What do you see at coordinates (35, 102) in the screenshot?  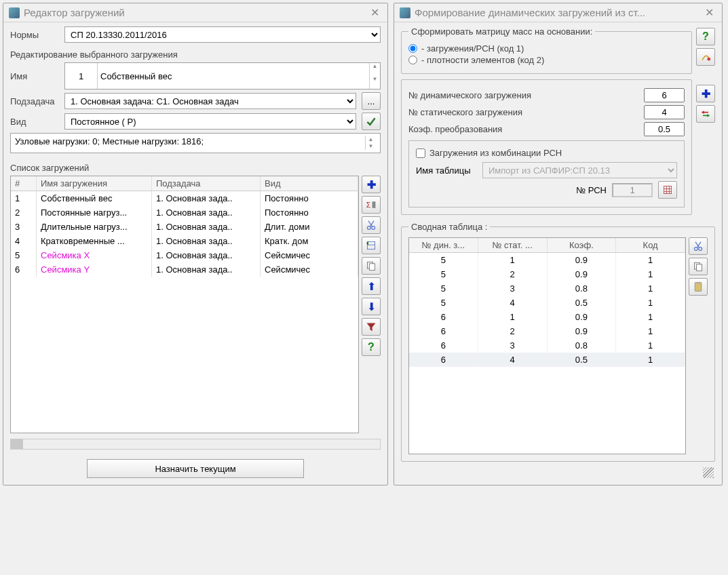 I see `subtask-label: Подзадача` at bounding box center [35, 102].